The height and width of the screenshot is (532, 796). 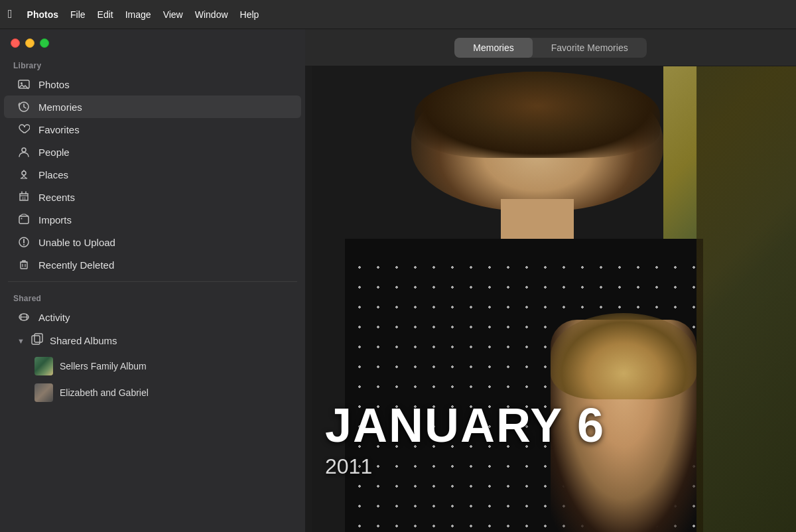 What do you see at coordinates (105, 15) in the screenshot?
I see `menubar-edit: Edit` at bounding box center [105, 15].